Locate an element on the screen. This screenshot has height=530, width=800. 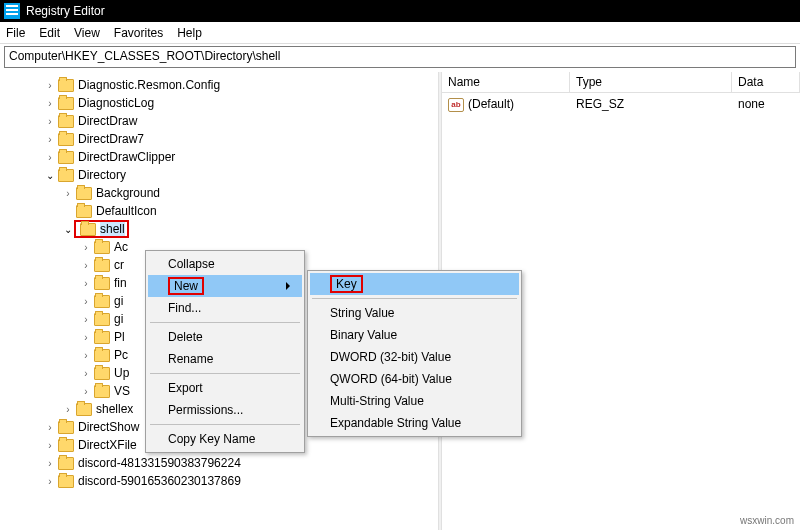
tree-item-label: DirectDraw is located at coordinates (108, 121).